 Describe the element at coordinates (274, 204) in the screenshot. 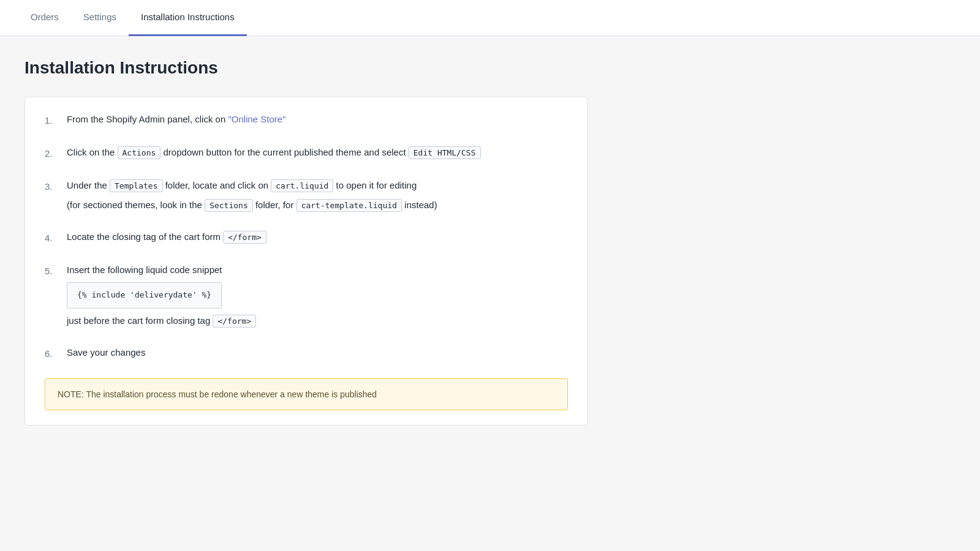

I see `step-3-sub-middle: folder, for` at that location.